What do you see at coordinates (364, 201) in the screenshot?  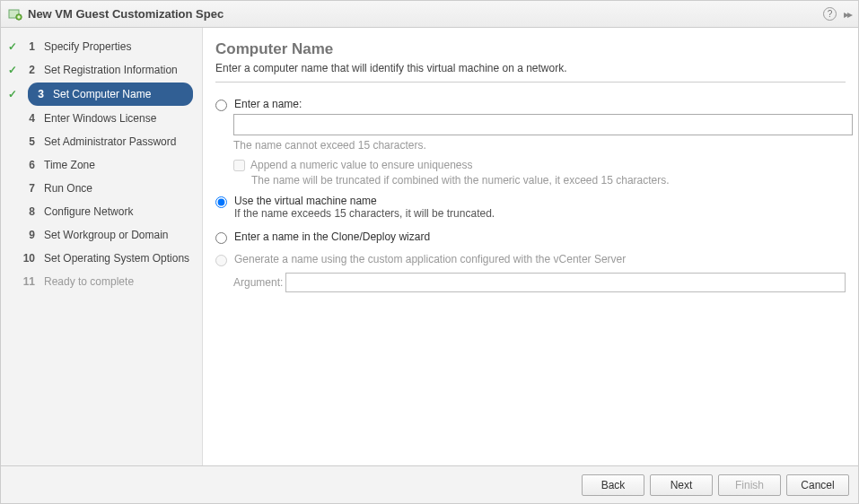 I see `option-label: Use the virtual machine name` at bounding box center [364, 201].